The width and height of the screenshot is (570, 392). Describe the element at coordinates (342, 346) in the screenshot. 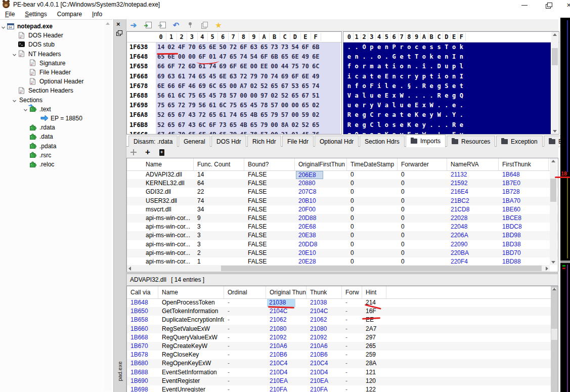

I see `detail-row: 1B670RegCreateKeyW-210A6210A6-265` at that location.